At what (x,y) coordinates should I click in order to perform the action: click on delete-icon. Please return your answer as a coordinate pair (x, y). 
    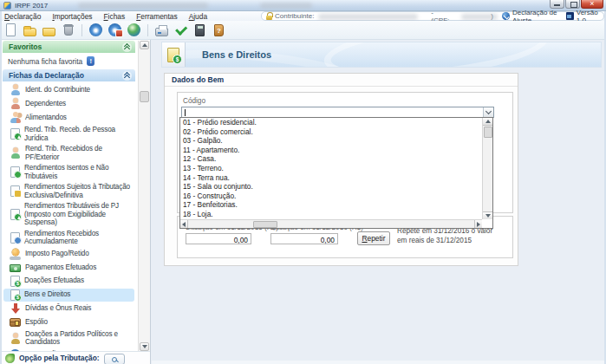
    Looking at the image, I should click on (68, 29).